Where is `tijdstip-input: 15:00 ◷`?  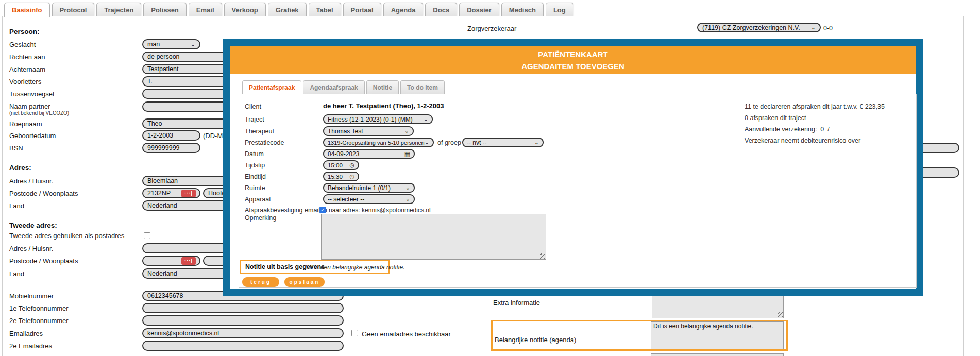
tijdstip-input: 15:00 ◷ is located at coordinates (341, 165).